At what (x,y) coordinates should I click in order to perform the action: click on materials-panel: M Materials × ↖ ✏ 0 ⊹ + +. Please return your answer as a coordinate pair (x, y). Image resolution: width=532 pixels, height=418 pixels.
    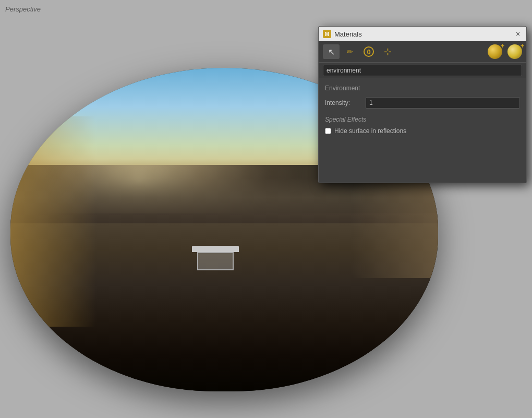
    Looking at the image, I should click on (422, 104).